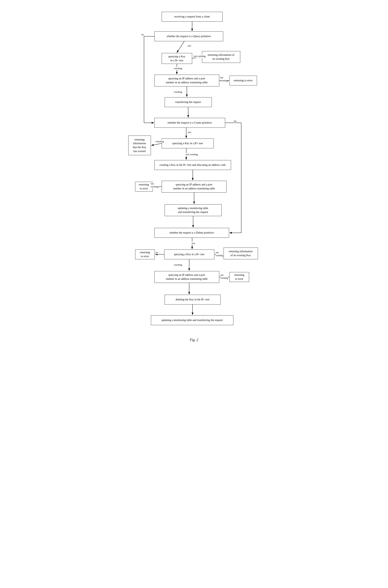 The height and width of the screenshot is (588, 388). What do you see at coordinates (178, 68) in the screenshot?
I see `label-existing-1: existing` at bounding box center [178, 68].